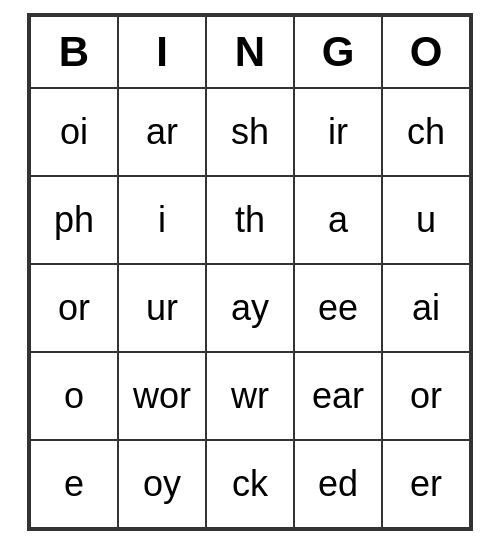  Describe the element at coordinates (426, 220) in the screenshot. I see `table-cell: u` at that location.